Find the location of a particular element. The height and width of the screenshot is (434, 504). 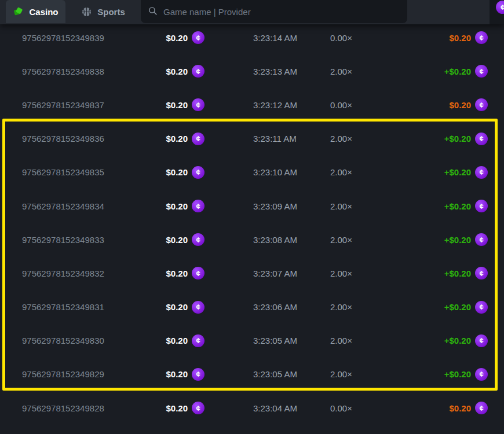

bet-time: 3:23:10 AM is located at coordinates (292, 172).